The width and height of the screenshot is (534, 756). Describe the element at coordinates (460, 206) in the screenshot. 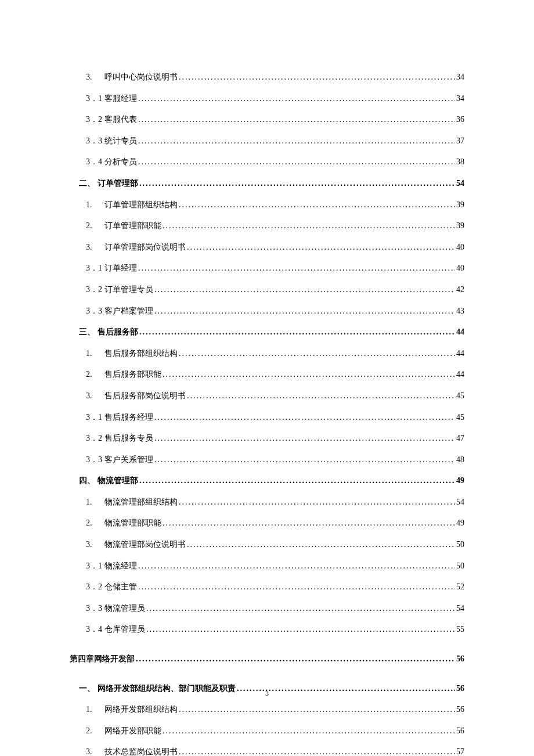

I see `toc-page-number: 39` at that location.